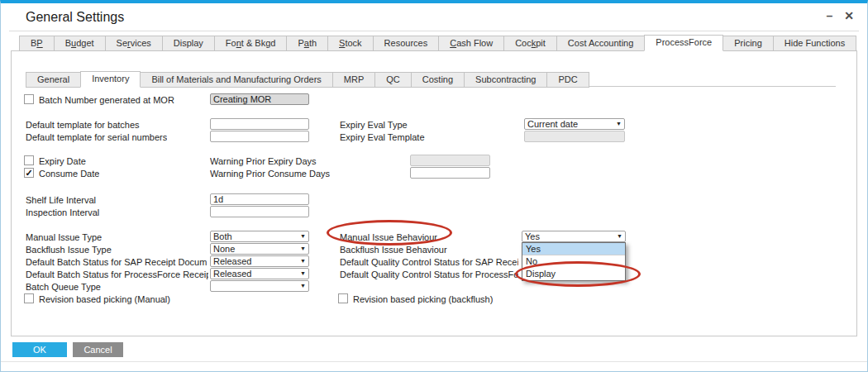  I want to click on default-qc-status-sap-label: Default Quality Control Status for SAP R…, so click(429, 262).